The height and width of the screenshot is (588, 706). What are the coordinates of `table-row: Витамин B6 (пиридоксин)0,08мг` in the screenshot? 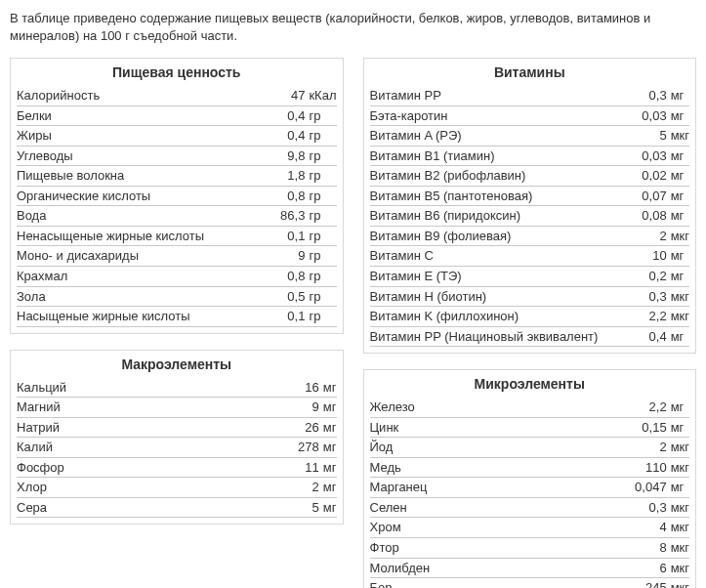 It's located at (530, 217).